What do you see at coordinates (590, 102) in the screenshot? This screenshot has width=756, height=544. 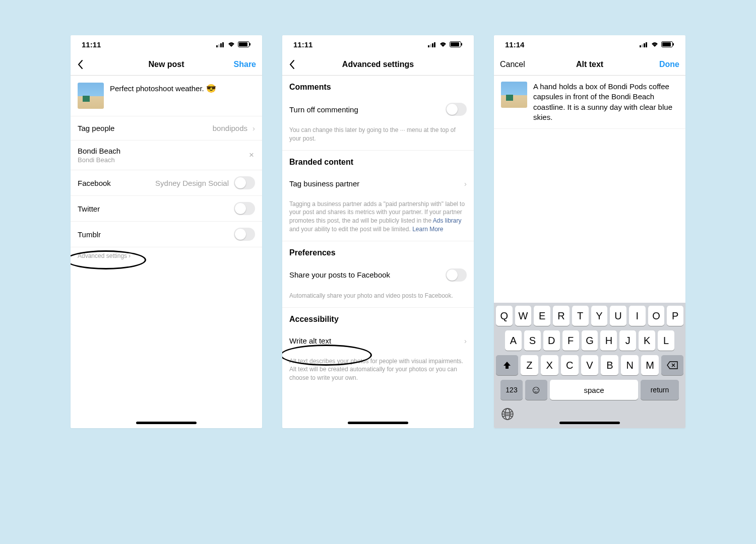 I see `alt-text-input-row: A hand holds a box of Bondi Pods coffee …` at bounding box center [590, 102].